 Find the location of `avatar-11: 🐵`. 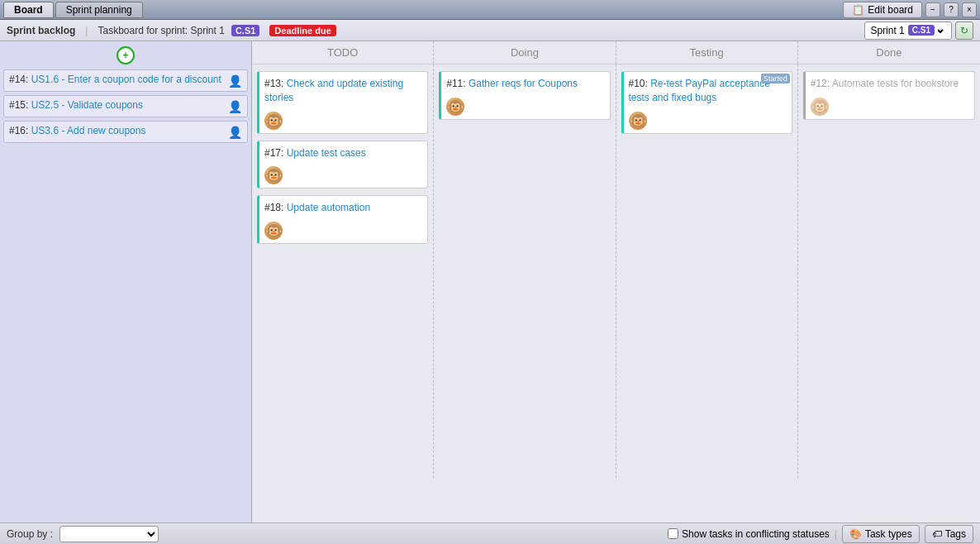

avatar-11: 🐵 is located at coordinates (455, 107).